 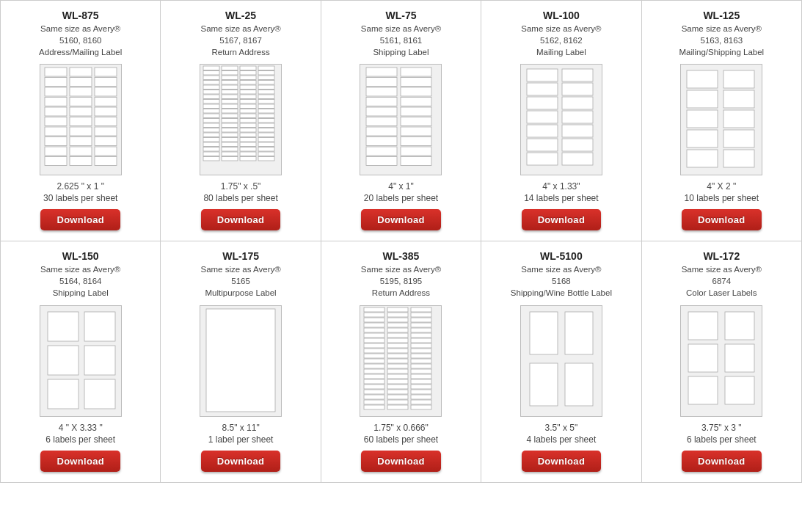 What do you see at coordinates (721, 186) in the screenshot?
I see `product-size-wl-125: 4" X 2 "` at bounding box center [721, 186].